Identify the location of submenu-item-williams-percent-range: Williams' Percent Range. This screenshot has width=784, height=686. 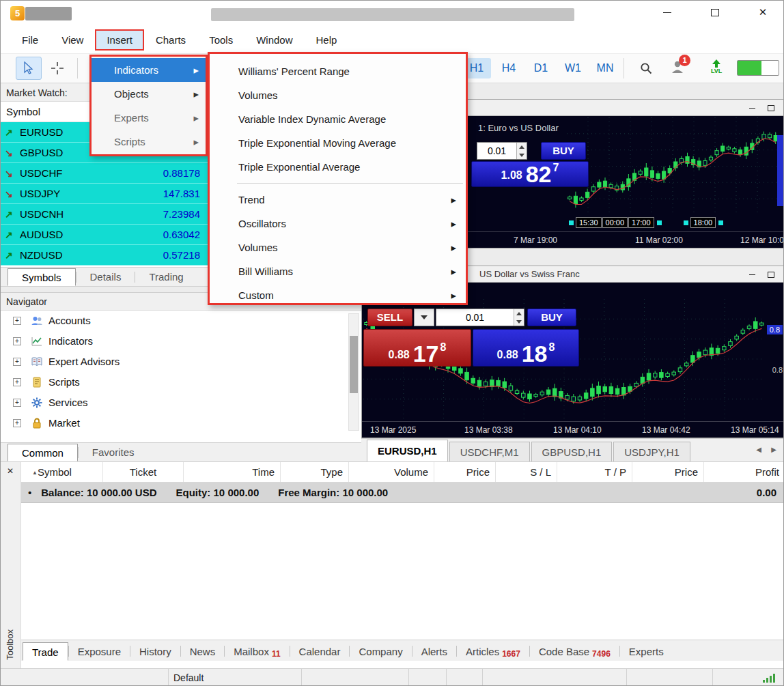
(337, 71).